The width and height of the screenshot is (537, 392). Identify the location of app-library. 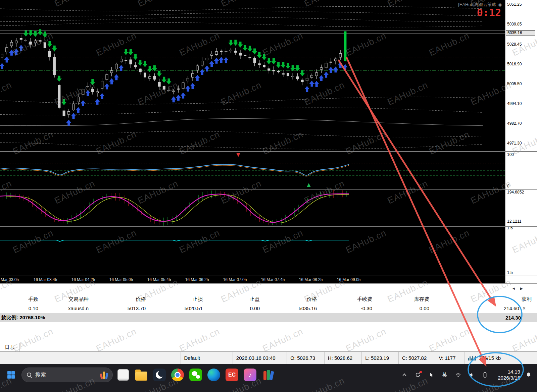
(268, 375).